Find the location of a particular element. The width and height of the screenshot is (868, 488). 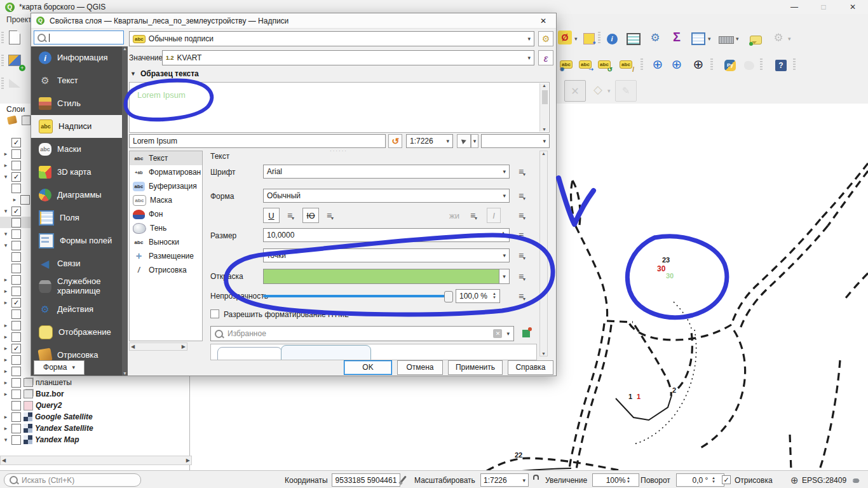

value-combo: 1.2 KVART ▾ is located at coordinates (348, 58).